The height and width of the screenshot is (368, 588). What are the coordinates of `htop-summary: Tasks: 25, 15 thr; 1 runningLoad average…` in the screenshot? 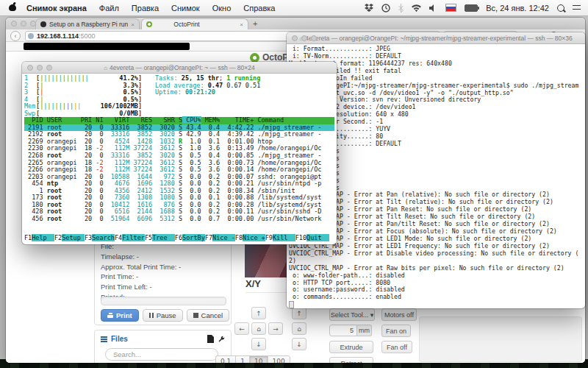 It's located at (207, 85).